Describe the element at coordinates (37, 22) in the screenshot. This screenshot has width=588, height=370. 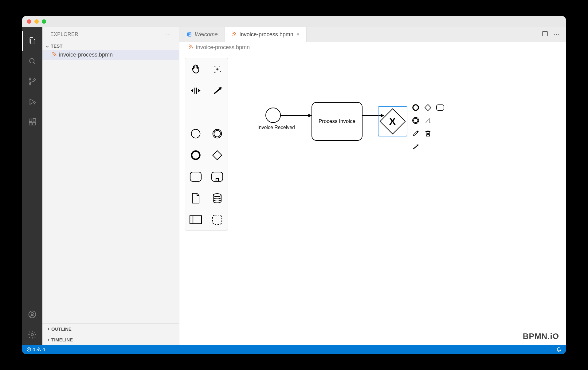
I see `minimize-window-button` at that location.